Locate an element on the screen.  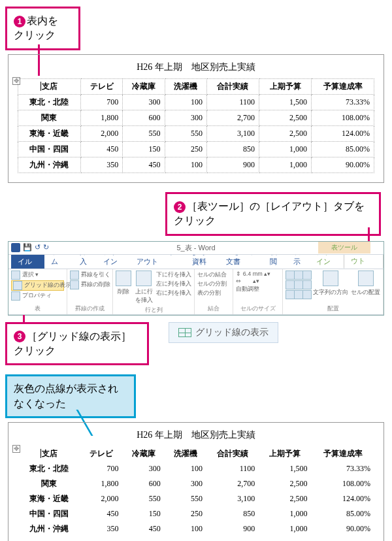
delete-button: 削除 is located at coordinates (123, 291).